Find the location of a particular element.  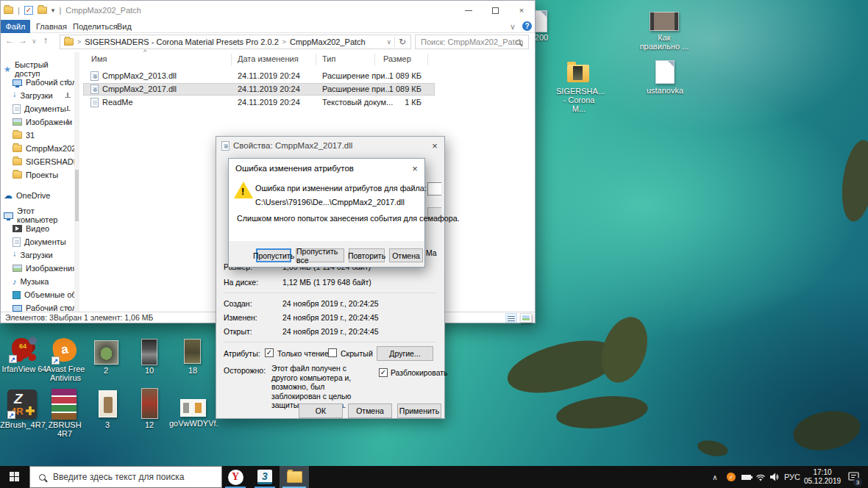

file-row-cmppmax2017-selected: CmppMax2_2017.dll 24.11.2019 20:24 Расши… is located at coordinates (259, 90).